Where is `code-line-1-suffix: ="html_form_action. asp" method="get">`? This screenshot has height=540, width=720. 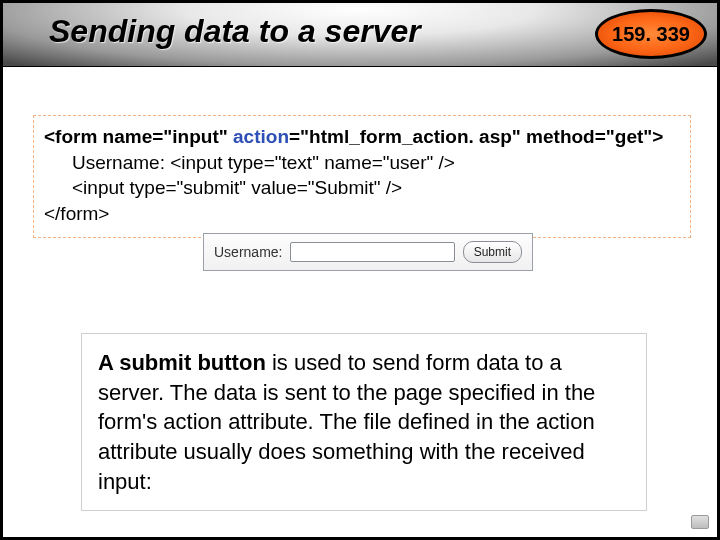 code-line-1-suffix: ="html_form_action. asp" method="get"> is located at coordinates (476, 136).